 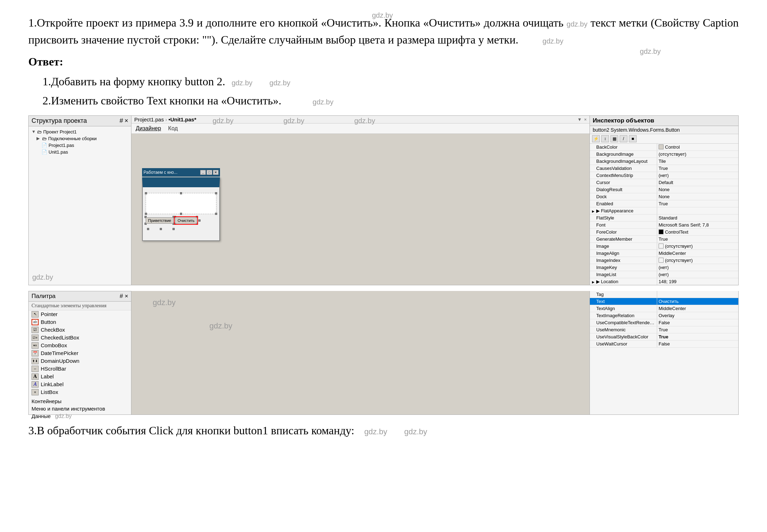 What do you see at coordinates (121, 121) in the screenshot?
I see `pin-icon: #` at bounding box center [121, 121].